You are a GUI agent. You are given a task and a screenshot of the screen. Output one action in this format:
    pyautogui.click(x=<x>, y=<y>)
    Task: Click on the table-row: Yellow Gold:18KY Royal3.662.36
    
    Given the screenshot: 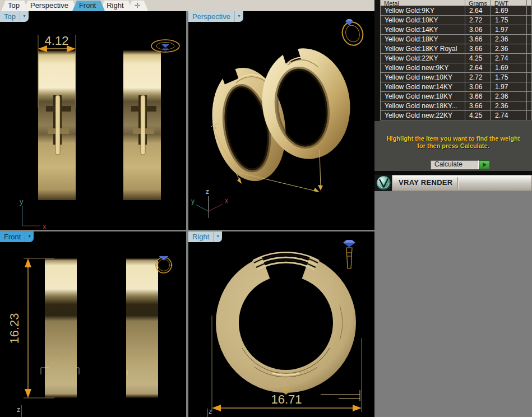 What is the action you would take?
    pyautogui.click(x=456, y=49)
    